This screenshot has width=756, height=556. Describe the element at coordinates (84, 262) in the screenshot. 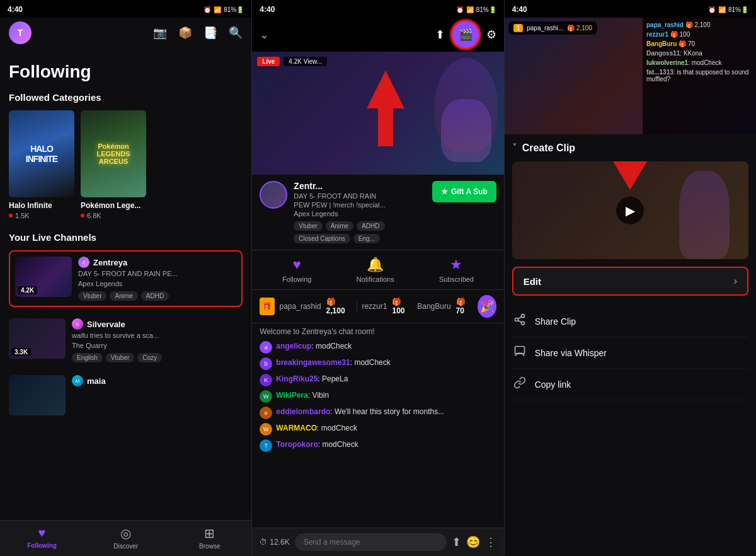

I see `channel-avatar-zentreya: Z` at that location.